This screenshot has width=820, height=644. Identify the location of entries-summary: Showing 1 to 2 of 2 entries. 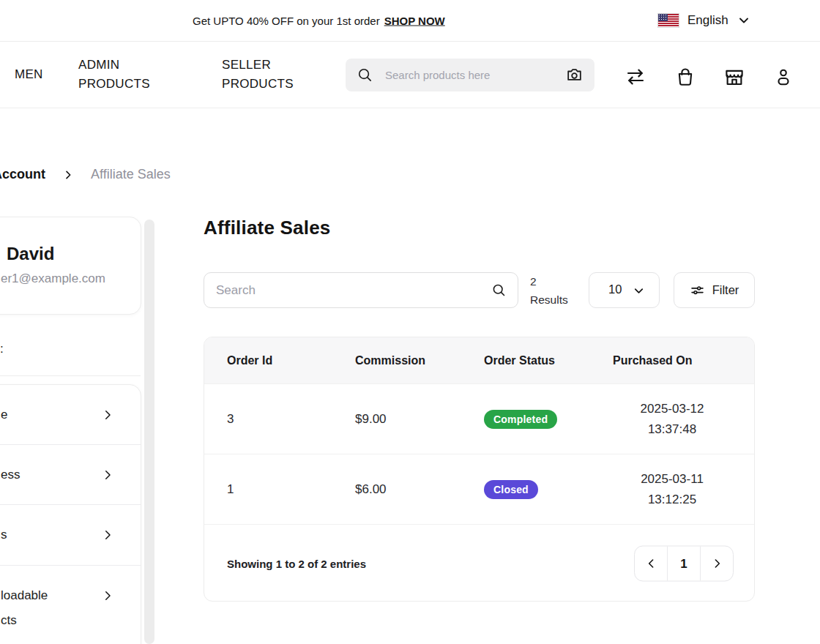
(297, 564).